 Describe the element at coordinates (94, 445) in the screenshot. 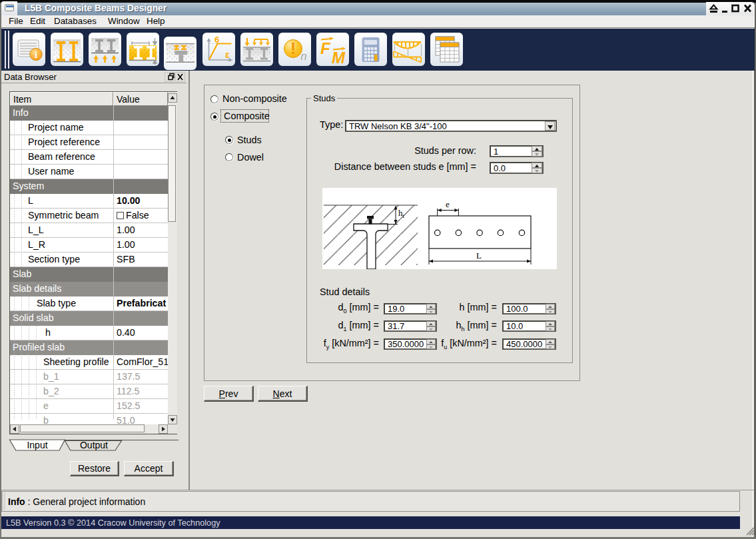

I see `svg-text: Output` at that location.